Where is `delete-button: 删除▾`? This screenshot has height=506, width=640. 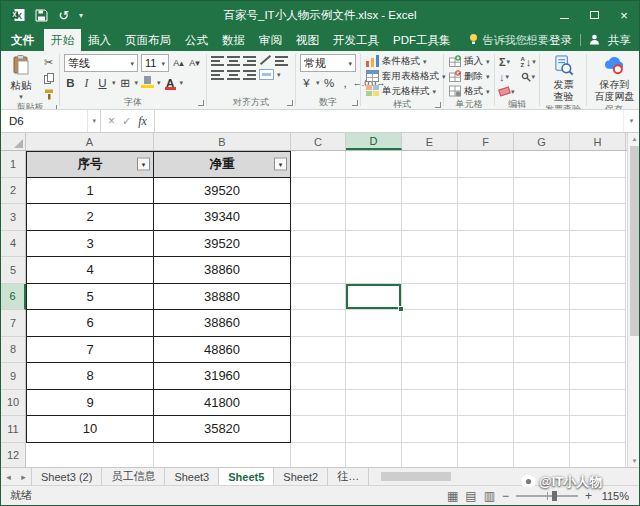
delete-button: 删除▾ is located at coordinates (470, 76).